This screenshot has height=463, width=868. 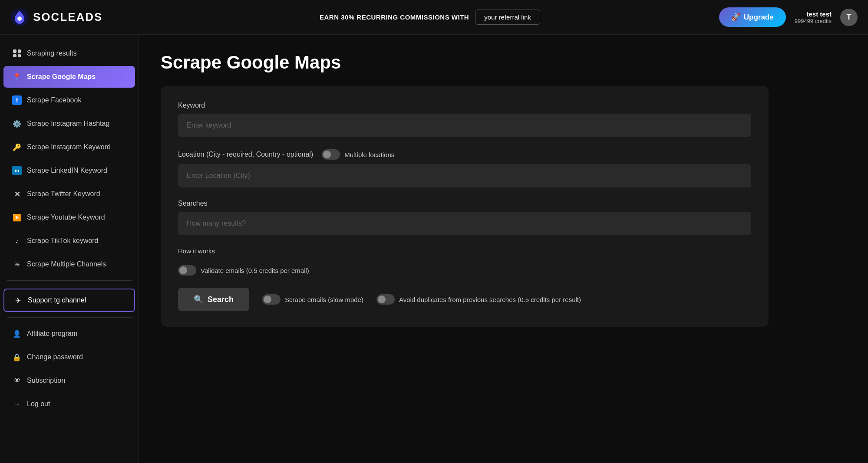 What do you see at coordinates (386, 299) in the screenshot?
I see `avoid-duplicates-toggle` at bounding box center [386, 299].